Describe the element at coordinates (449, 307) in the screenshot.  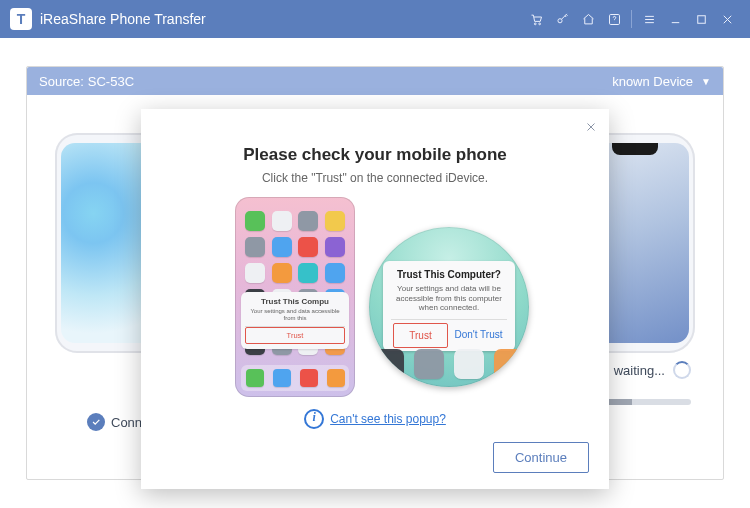
I see `illustration-magnifier: Trust This Computer? Your settings and d…` at that location.